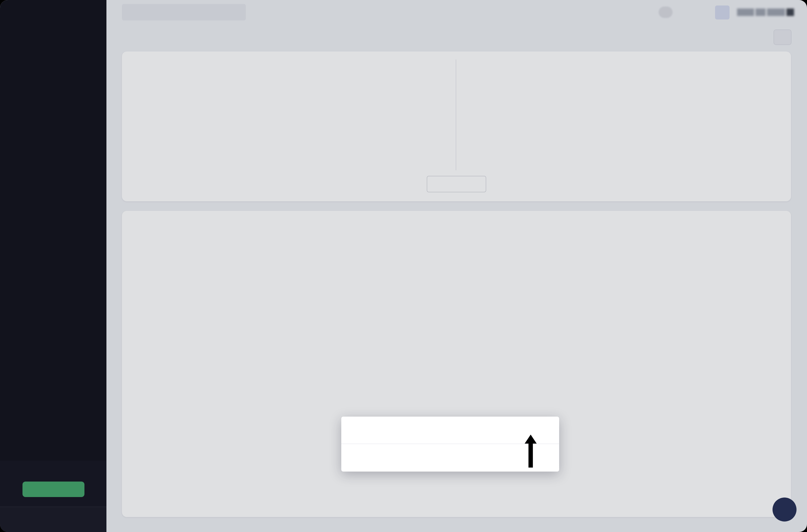 Image resolution: width=807 pixels, height=532 pixels. What do you see at coordinates (450, 444) in the screenshot?
I see `tutorial-highlight-box` at bounding box center [450, 444].